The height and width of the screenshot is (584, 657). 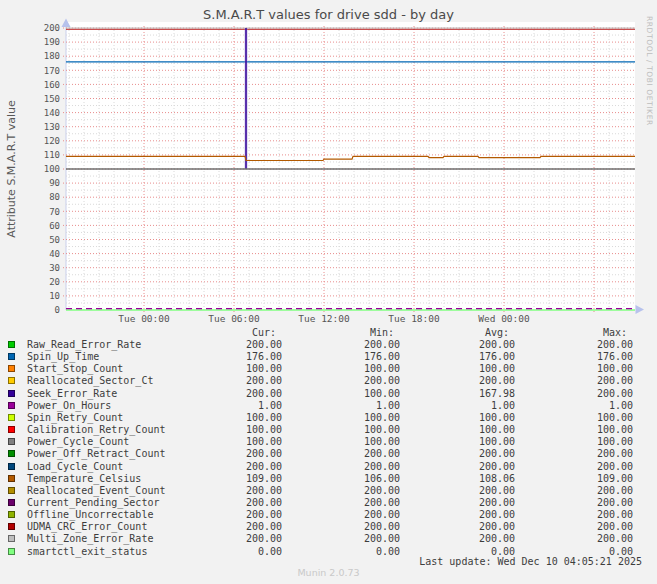 What do you see at coordinates (328, 572) in the screenshot?
I see `munin-version-text: Munin 2.0.73` at bounding box center [328, 572].